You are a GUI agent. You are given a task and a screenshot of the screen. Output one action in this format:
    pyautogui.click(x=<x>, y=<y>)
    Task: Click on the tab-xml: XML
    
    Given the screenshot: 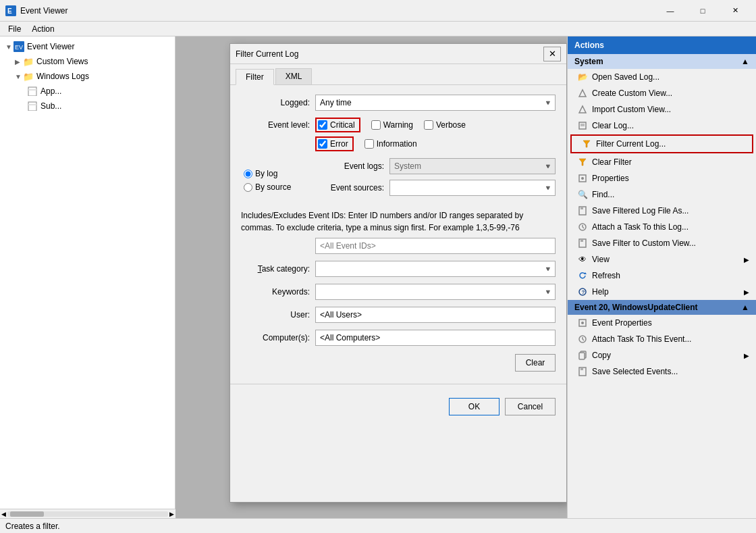 What is the action you would take?
    pyautogui.click(x=294, y=76)
    